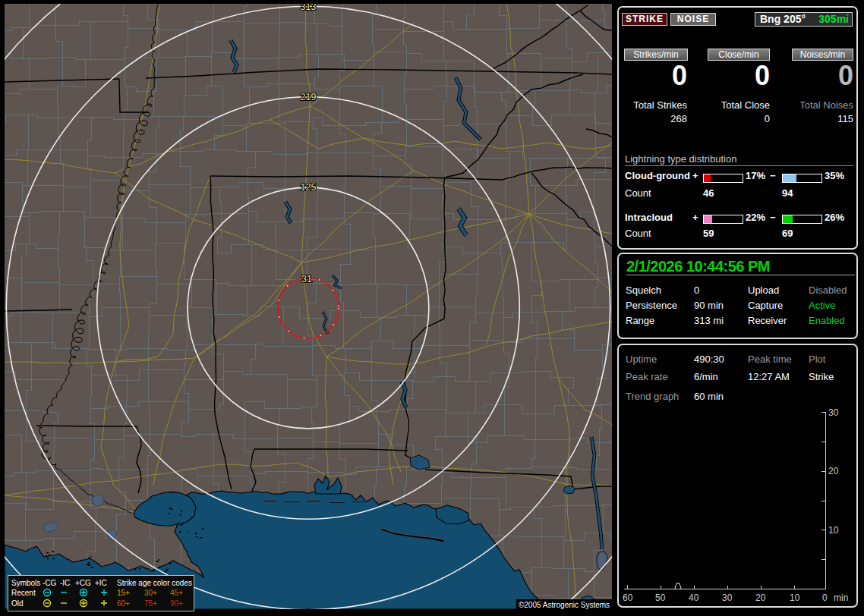  What do you see at coordinates (825, 598) in the screenshot?
I see `svg-text: 0` at bounding box center [825, 598].